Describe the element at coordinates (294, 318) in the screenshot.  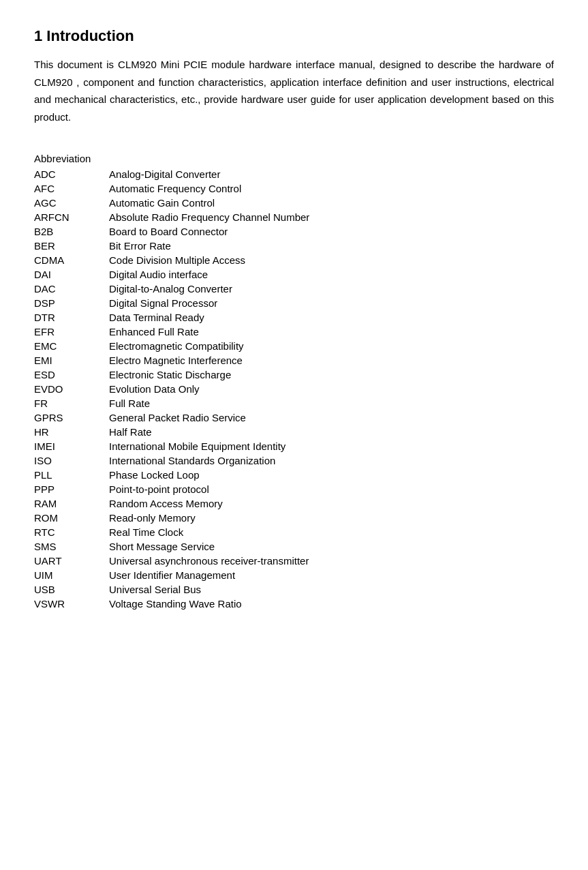
I see `table-row: DTRData Terminal Ready` at that location.